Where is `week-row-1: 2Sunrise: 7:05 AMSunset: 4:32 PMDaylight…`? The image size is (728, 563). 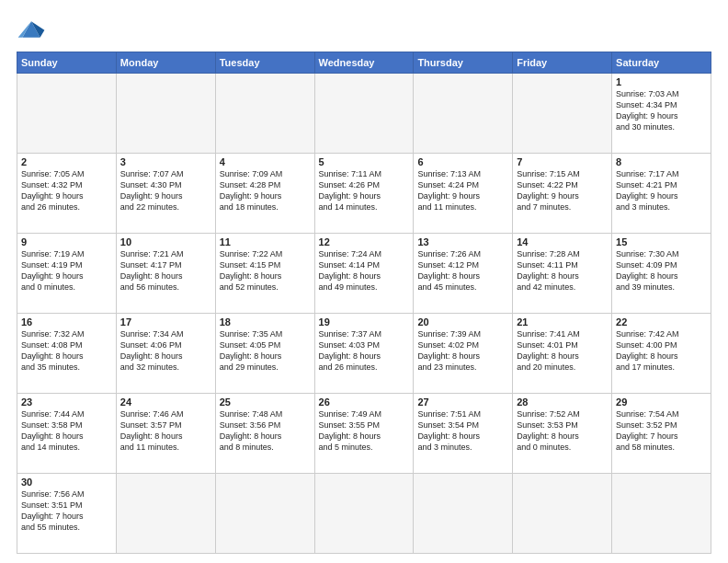 week-row-1: 2Sunrise: 7:05 AMSunset: 4:32 PMDaylight… is located at coordinates (364, 193).